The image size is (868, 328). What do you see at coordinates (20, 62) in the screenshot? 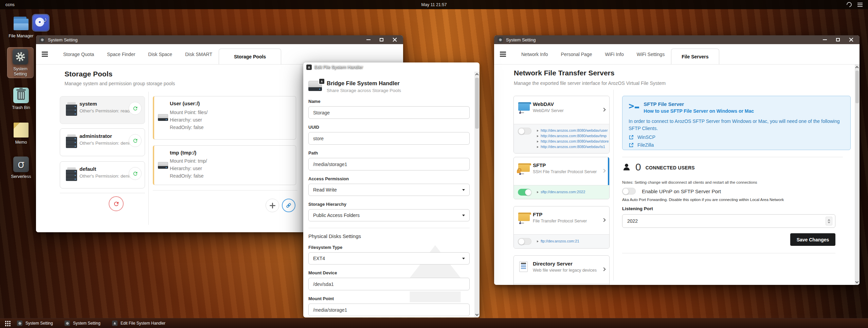
I see `desktop-icon-system-setting: System Setting` at bounding box center [20, 62].